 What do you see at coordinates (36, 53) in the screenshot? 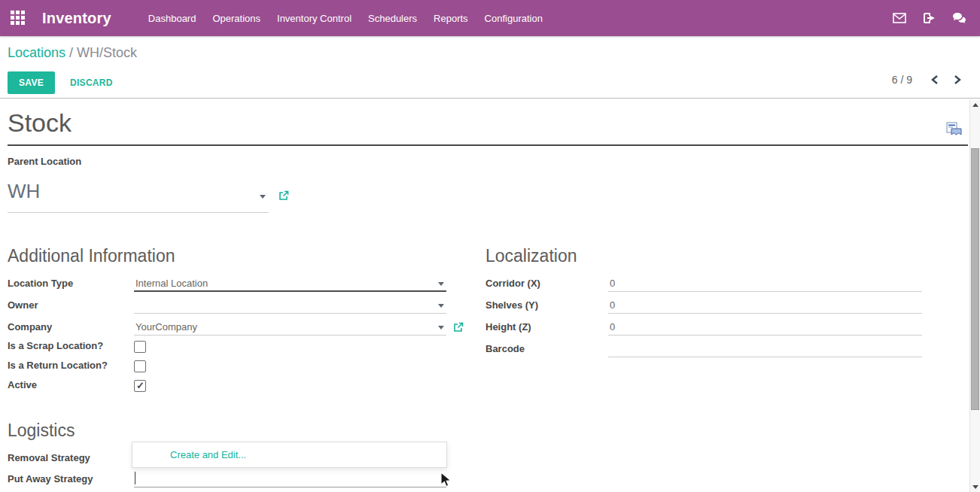
I see `breadcrumb-locations-link: Locations` at bounding box center [36, 53].